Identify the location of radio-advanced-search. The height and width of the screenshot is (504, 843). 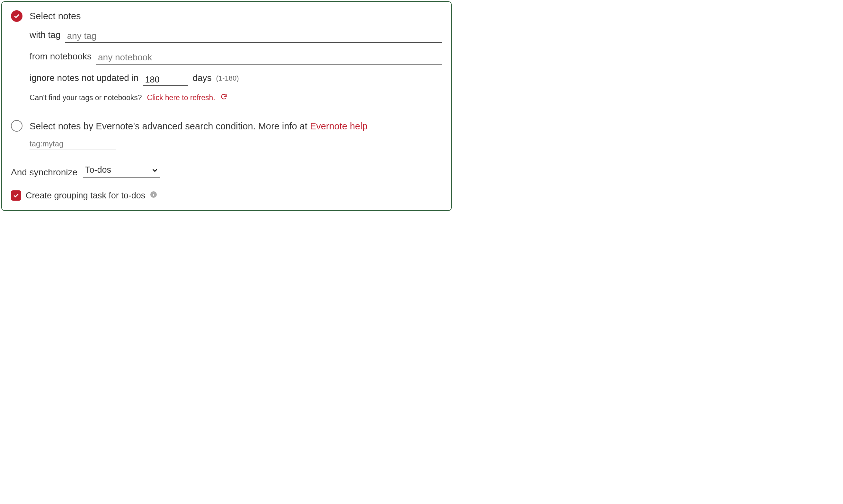
(17, 126).